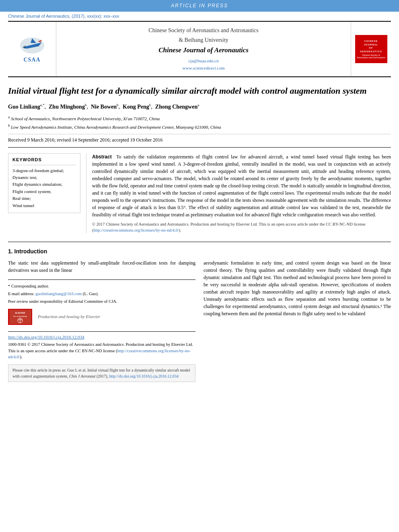  Describe the element at coordinates (102, 337) in the screenshot. I see `doi-link: http://dx.doi.org/10.1016/j.cja.2016.12.…` at that location.